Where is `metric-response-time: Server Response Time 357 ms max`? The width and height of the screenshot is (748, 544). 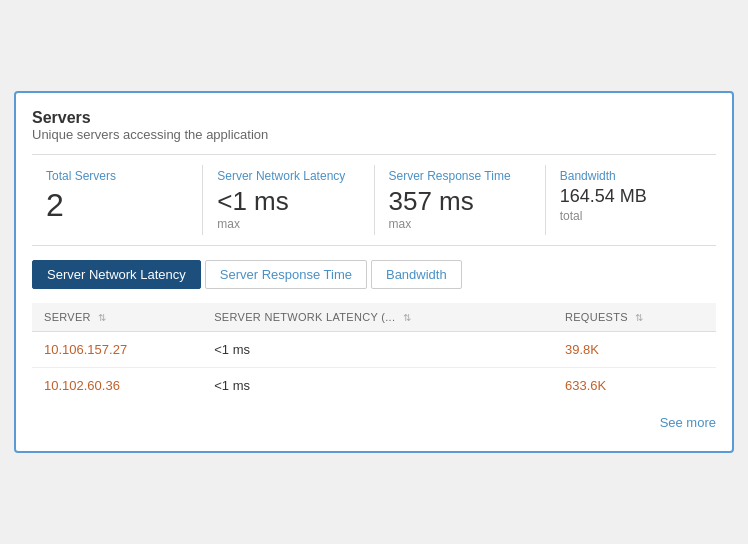 metric-response-time: Server Response Time 357 ms max is located at coordinates (460, 200).